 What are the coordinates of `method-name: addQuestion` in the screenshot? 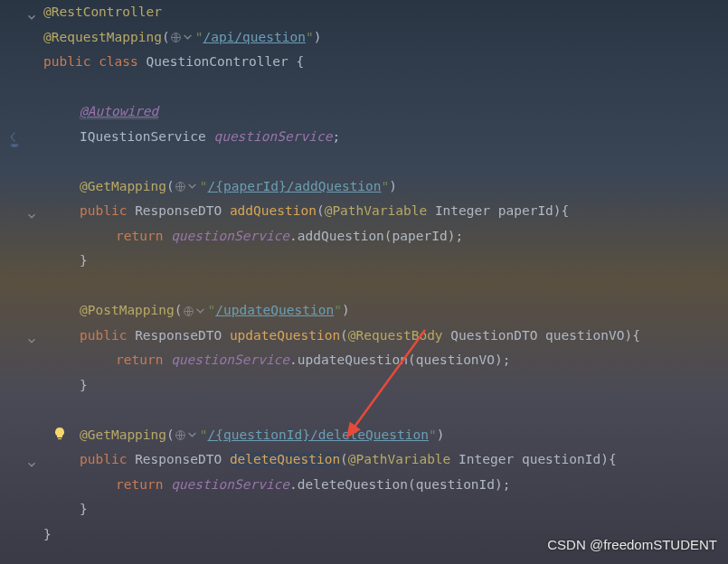 It's located at (273, 211).